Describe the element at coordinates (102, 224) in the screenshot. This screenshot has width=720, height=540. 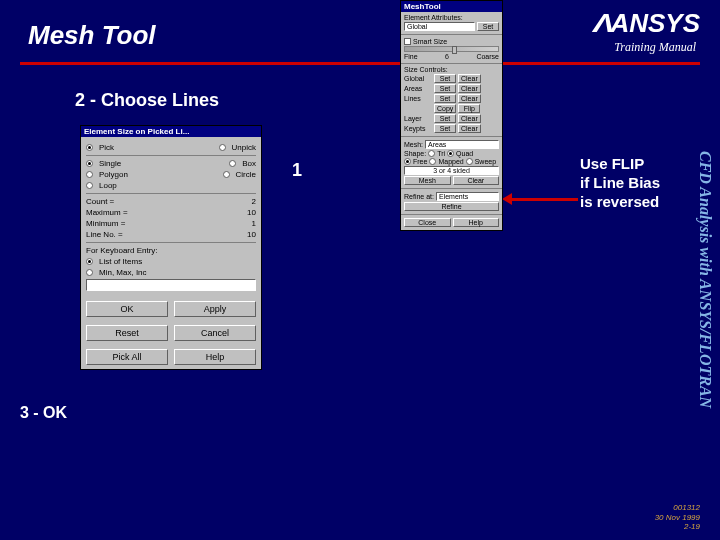
I see `min-label: Minimum` at that location.